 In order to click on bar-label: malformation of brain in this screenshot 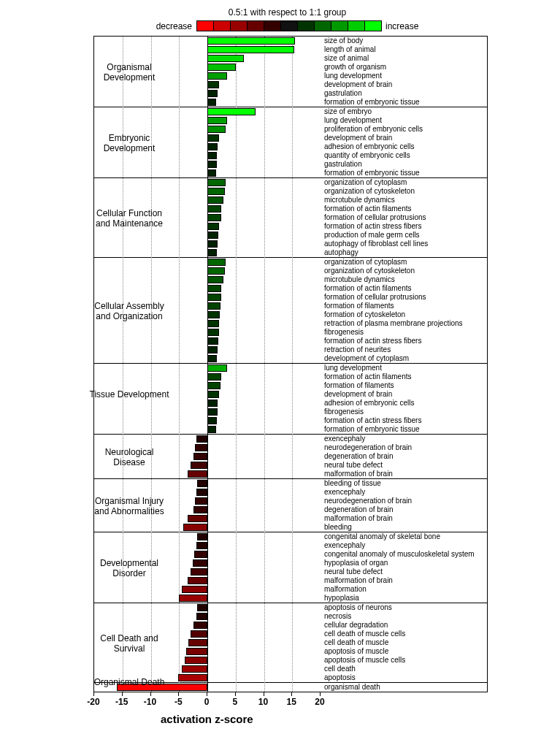, I will do `click(358, 474)`.